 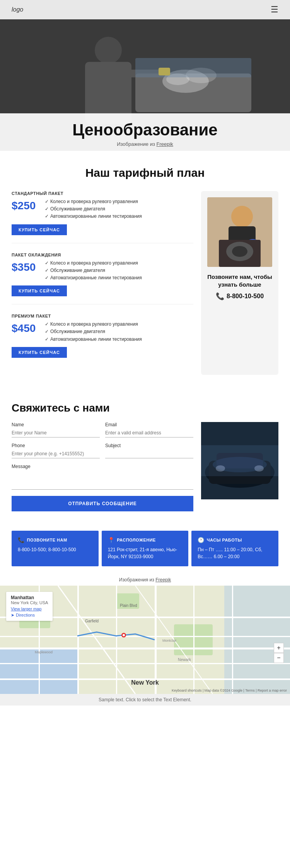 I want to click on freepik-link-2: Freepik, so click(x=163, y=580).